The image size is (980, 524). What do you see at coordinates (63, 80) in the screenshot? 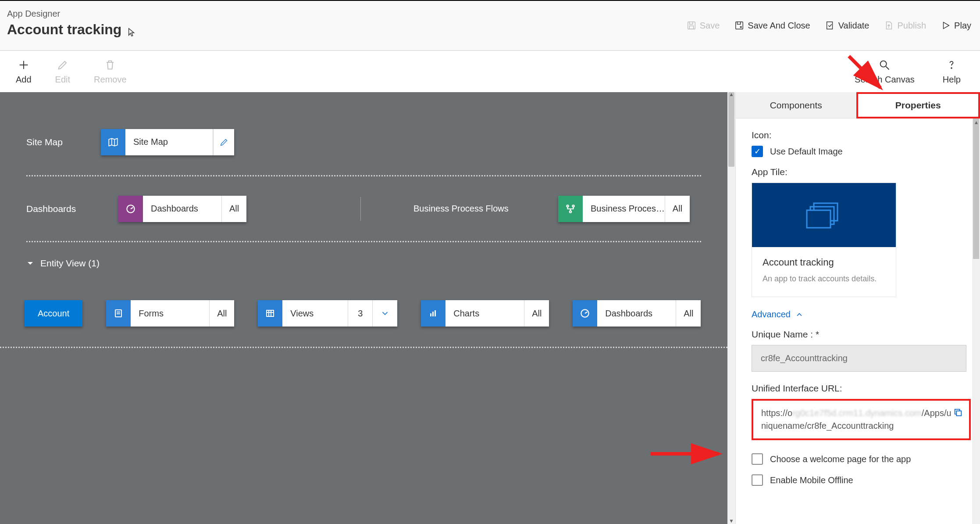
I see `edit-label: Edit` at bounding box center [63, 80].